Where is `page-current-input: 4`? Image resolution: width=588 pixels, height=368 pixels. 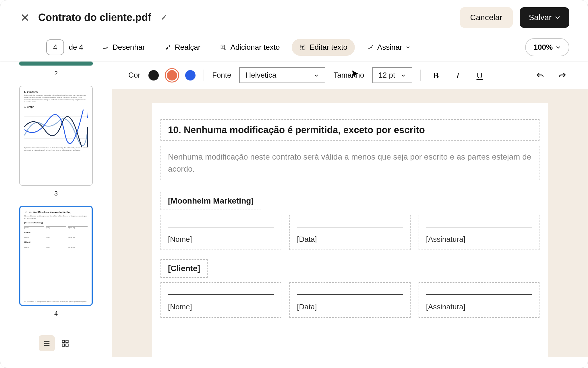 page-current-input: 4 is located at coordinates (55, 47).